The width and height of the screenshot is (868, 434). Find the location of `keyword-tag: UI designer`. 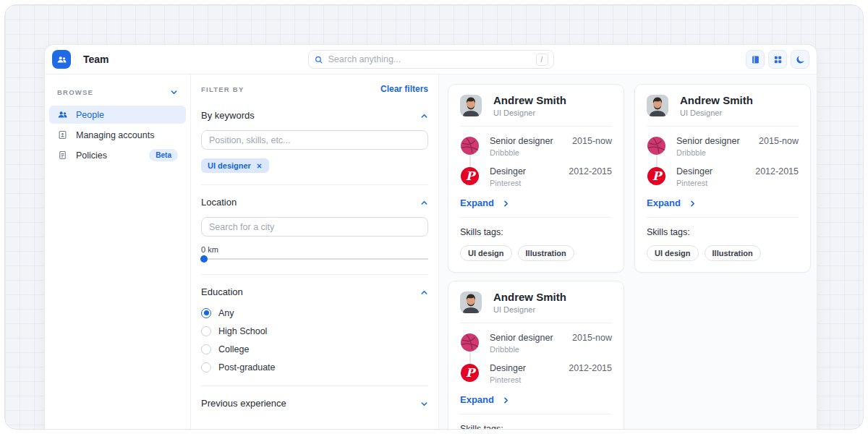

keyword-tag: UI designer is located at coordinates (235, 166).